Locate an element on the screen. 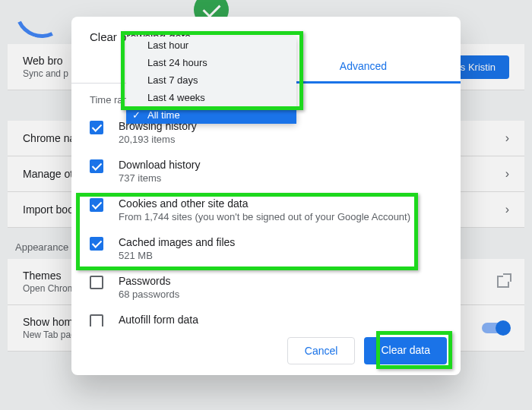 The height and width of the screenshot is (410, 532). option-label: Autofill form data is located at coordinates (280, 320).